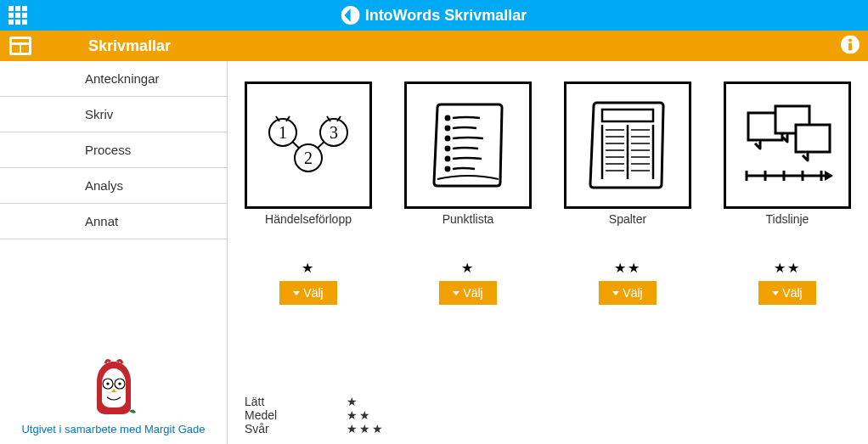  What do you see at coordinates (434, 46) in the screenshot?
I see `subbar: Skrivmallar` at bounding box center [434, 46].